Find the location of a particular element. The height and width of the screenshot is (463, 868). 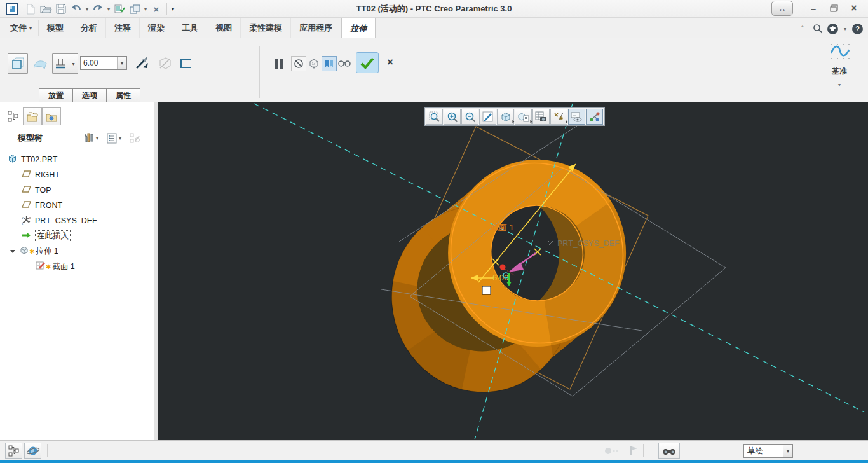

customize-toolbar-dropdown-icon: ▾ is located at coordinates (173, 9).